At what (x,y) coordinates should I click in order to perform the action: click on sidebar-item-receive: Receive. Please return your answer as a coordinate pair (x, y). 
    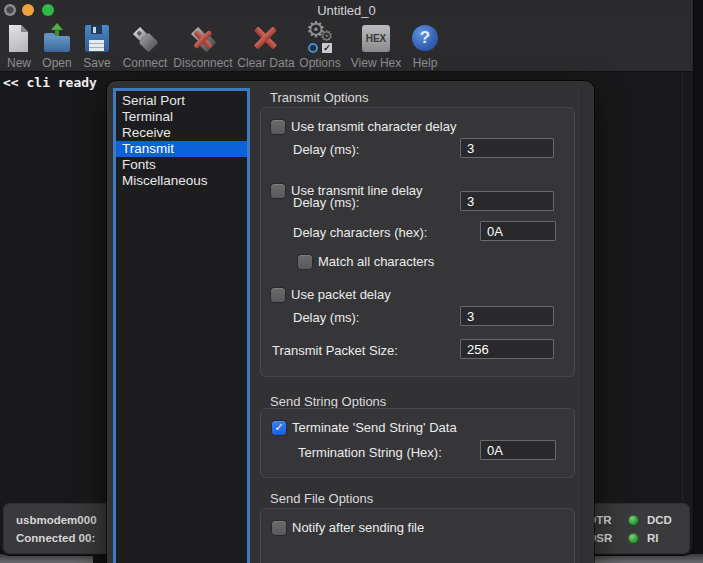
    Looking at the image, I should click on (182, 133).